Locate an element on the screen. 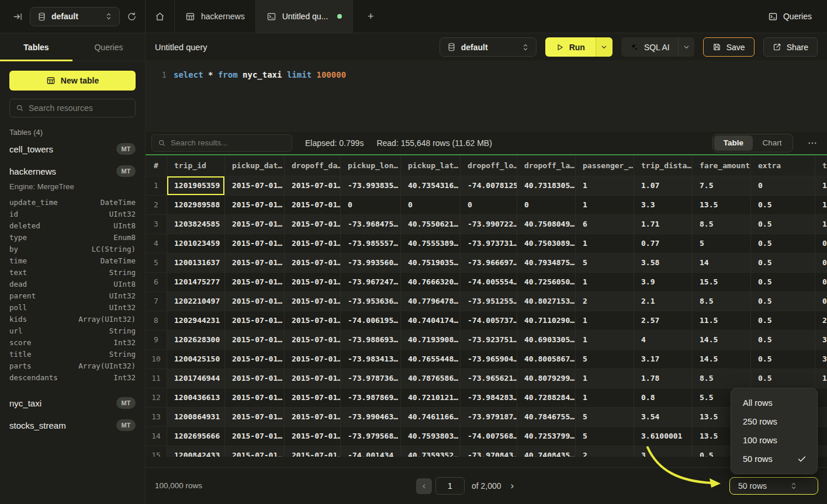 The width and height of the screenshot is (827, 504). cell: 14 is located at coordinates (722, 263).